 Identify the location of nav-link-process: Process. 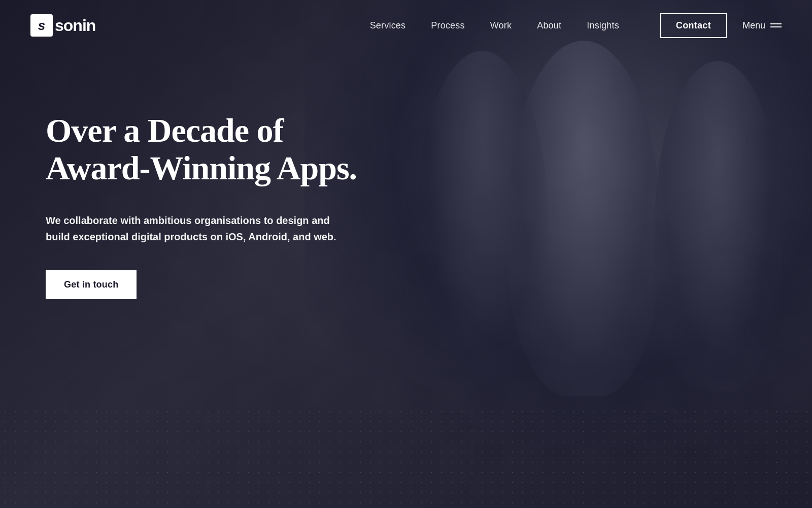
(448, 25).